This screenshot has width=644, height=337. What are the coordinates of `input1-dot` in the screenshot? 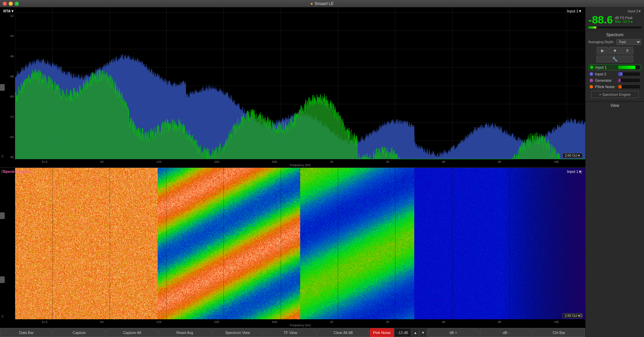 It's located at (592, 67).